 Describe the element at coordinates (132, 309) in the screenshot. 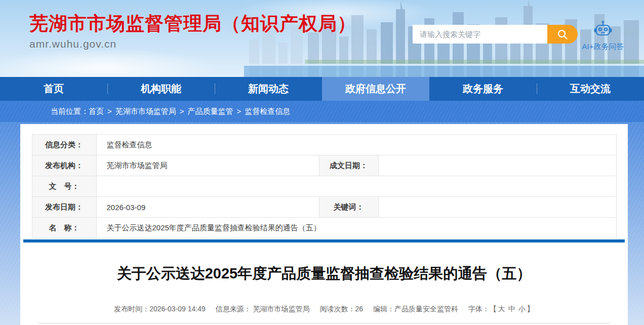

I see `meta-publish-time-label: 发布时间：` at that location.